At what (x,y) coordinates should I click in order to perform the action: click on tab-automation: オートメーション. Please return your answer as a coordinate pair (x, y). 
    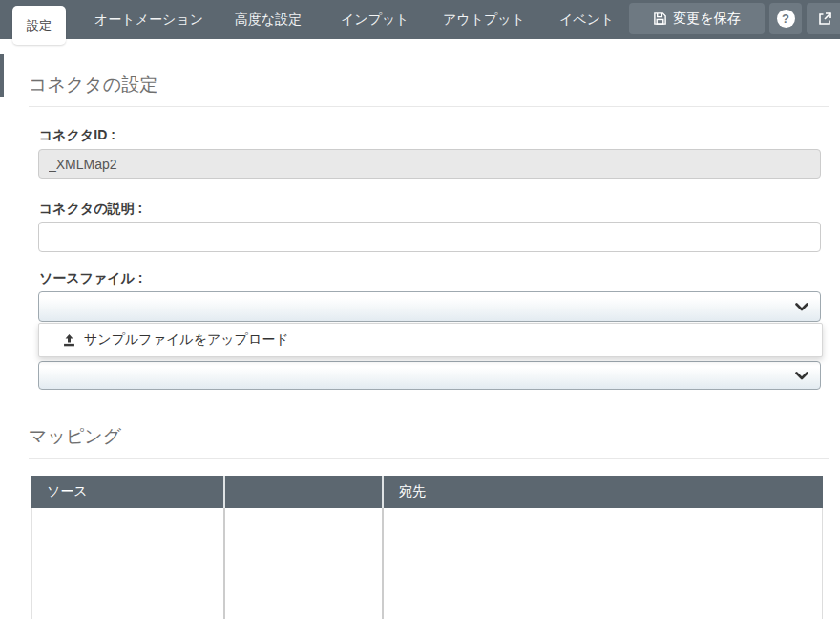
    Looking at the image, I should click on (149, 19).